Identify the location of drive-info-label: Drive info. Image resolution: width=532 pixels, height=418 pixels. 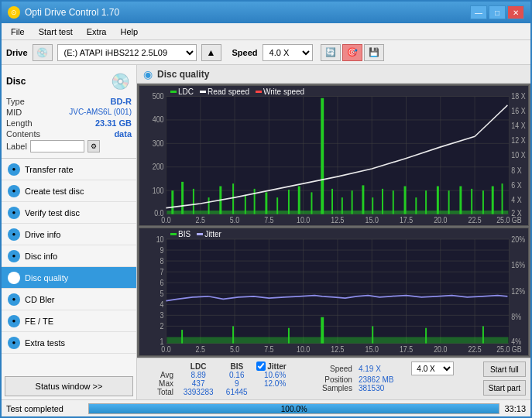
(43, 235).